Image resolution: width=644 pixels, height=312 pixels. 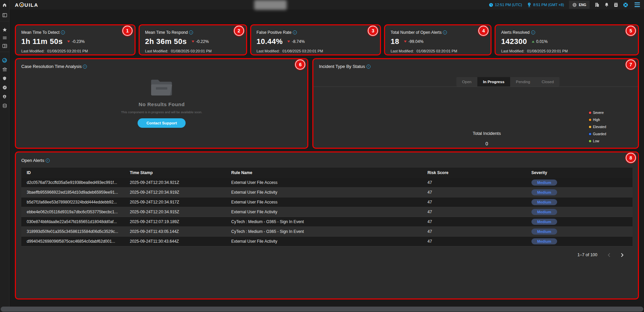 I want to click on sidebar-item-compass, so click(x=5, y=88).